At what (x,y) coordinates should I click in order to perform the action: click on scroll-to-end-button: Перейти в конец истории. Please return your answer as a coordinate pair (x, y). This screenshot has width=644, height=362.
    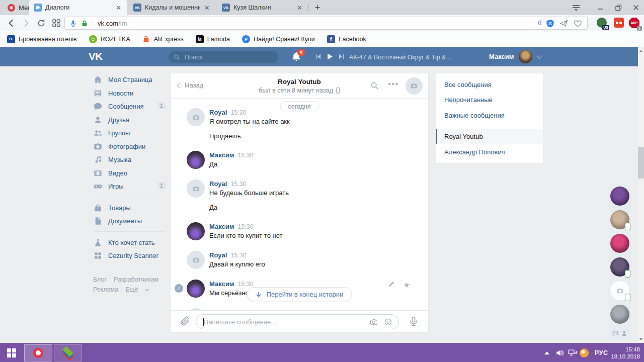
    Looking at the image, I should click on (300, 294).